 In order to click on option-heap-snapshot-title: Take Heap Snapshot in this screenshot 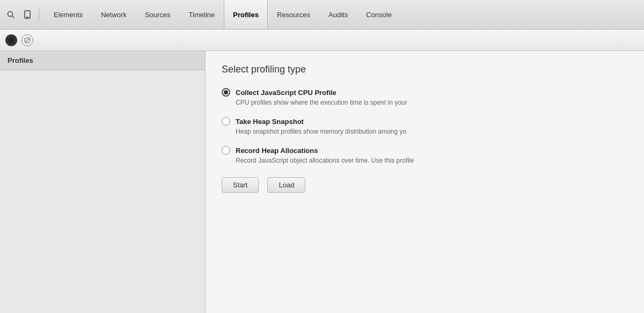, I will do `click(269, 121)`.